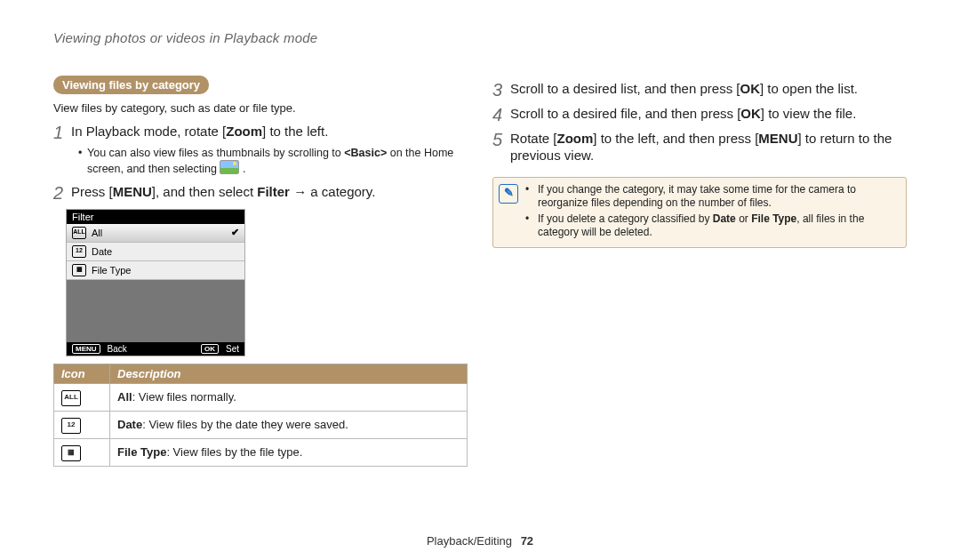 Image resolution: width=960 pixels, height=560 pixels. Describe the element at coordinates (82, 373) in the screenshot. I see `th-icon: Icon` at that location.